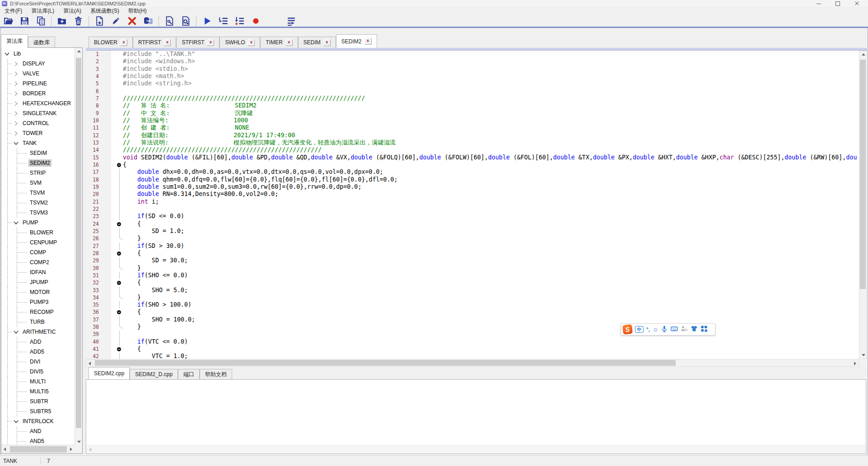 Image resolution: width=868 pixels, height=466 pixels. What do you see at coordinates (38, 183) in the screenshot?
I see `tree-item-svm: SVM` at bounding box center [38, 183].